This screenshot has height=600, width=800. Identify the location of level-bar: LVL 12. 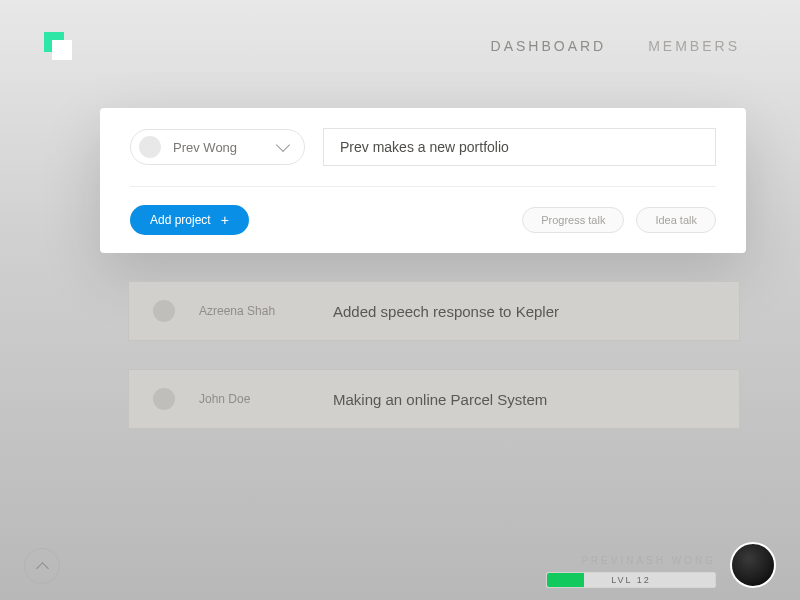
(631, 580).